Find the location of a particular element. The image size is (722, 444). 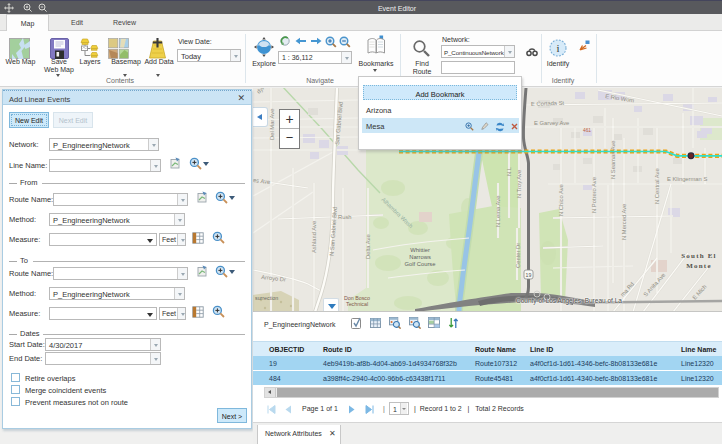

svg-text: N Merced Ave is located at coordinates (624, 222).